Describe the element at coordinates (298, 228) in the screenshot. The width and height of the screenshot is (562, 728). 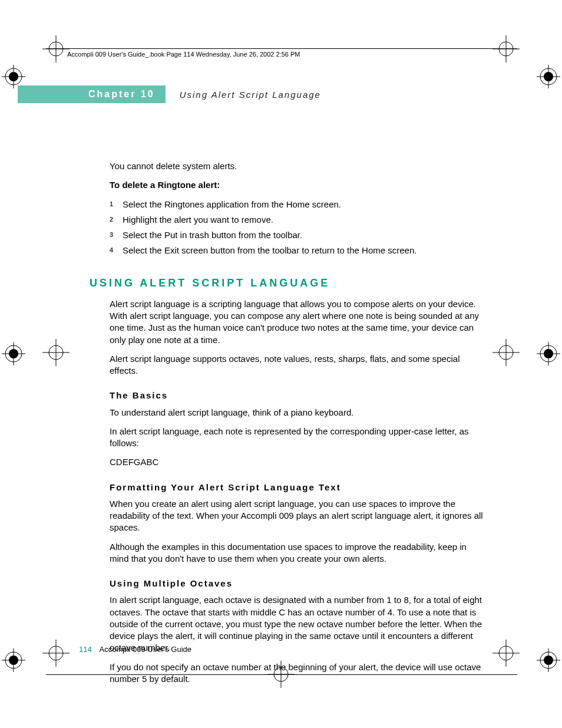
I see `delete-steps-list: 1Select the Ringtones application from t…` at that location.